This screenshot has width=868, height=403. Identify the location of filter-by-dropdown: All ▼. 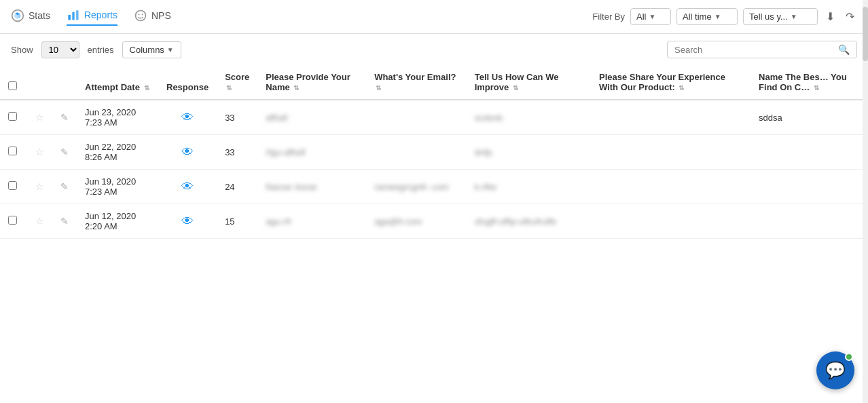
(651, 16).